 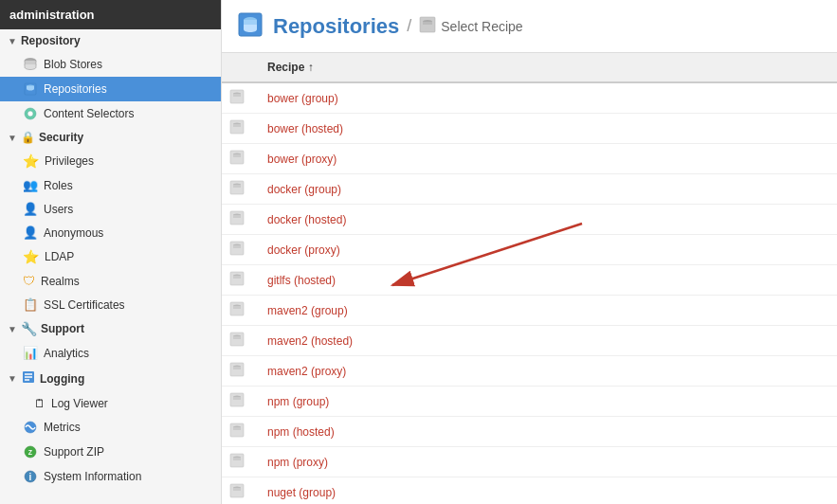 What do you see at coordinates (30, 114) in the screenshot?
I see `content-selectors-icon` at bounding box center [30, 114].